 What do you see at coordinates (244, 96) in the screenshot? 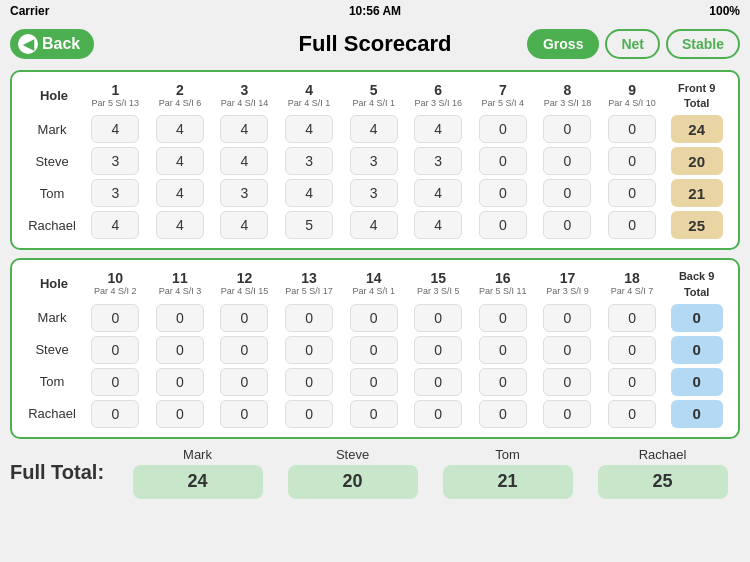
I see `front9-hole-3: 3Par 4 S/I 14` at bounding box center [244, 96].